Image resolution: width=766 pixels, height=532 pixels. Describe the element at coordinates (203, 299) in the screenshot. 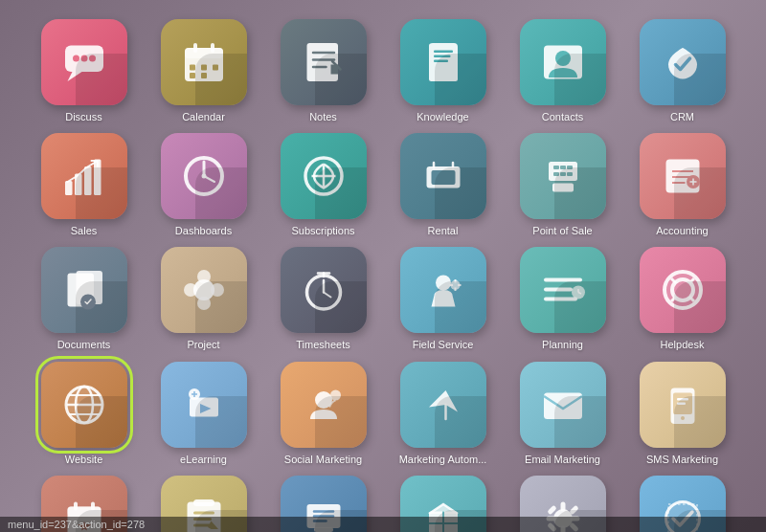

I see `app-item-project: Project` at that location.